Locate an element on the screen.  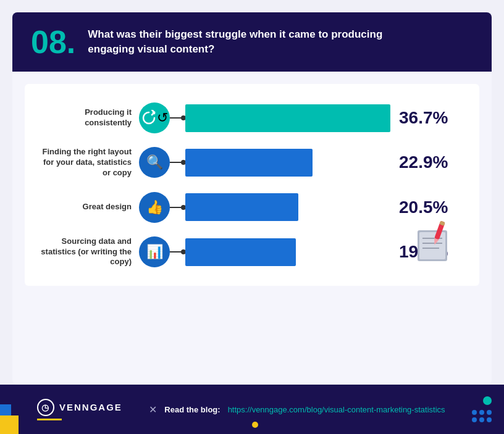
header-bar: 08. What was their biggest struggle when… is located at coordinates (252, 42).